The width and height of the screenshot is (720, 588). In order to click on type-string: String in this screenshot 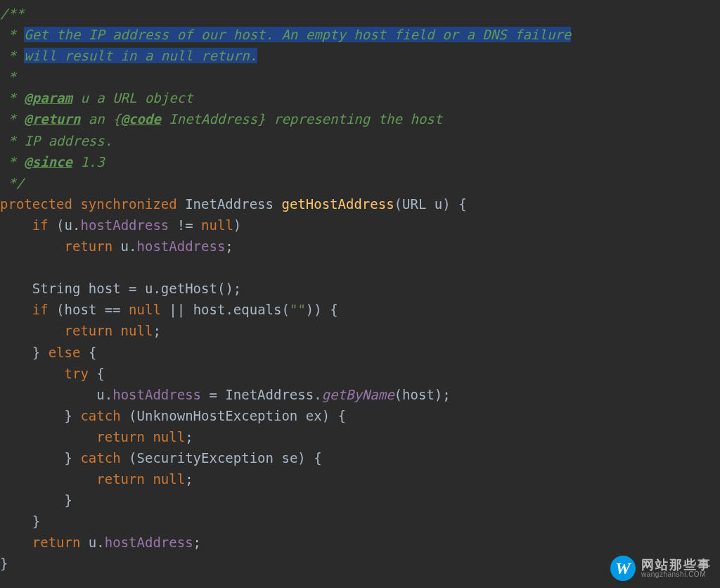, I will do `click(56, 288)`.